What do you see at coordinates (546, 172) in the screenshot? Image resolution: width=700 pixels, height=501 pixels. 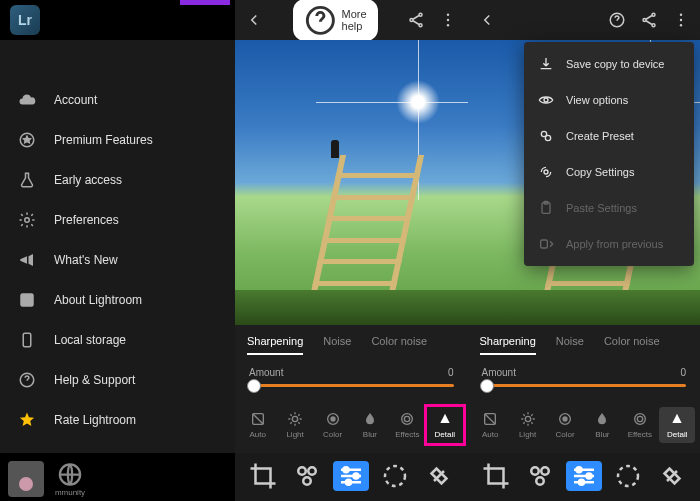 I see `copy-settings-icon` at bounding box center [546, 172].